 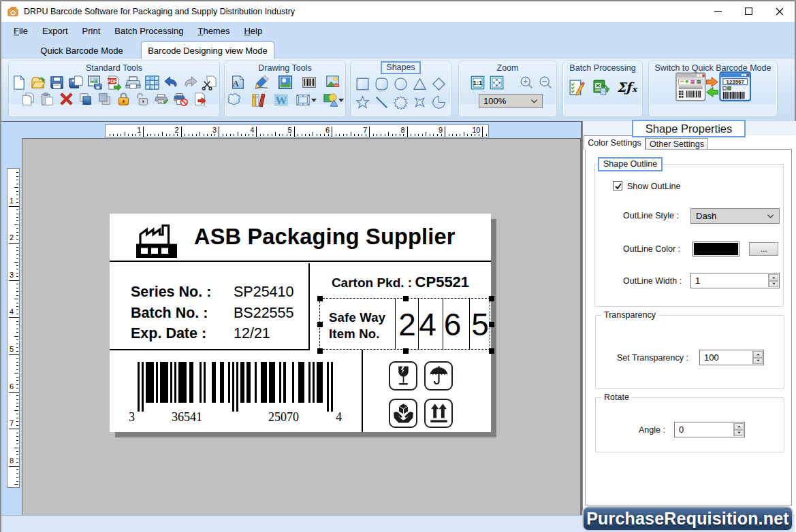 I want to click on undo-button, so click(x=172, y=82).